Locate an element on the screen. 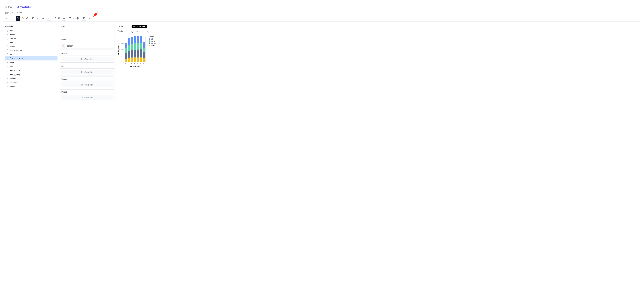 This screenshot has height=305, width=644. settings-button is located at coordinates (78, 18).